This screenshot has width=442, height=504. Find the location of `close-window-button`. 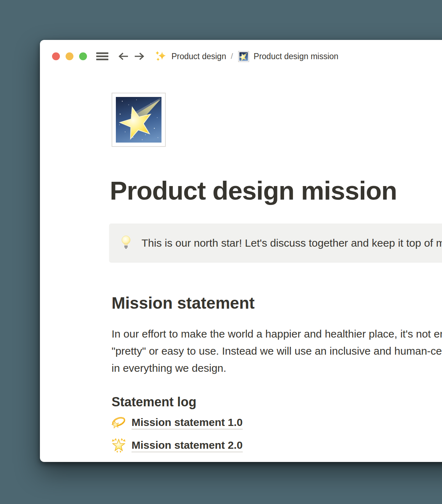

close-window-button is located at coordinates (56, 56).